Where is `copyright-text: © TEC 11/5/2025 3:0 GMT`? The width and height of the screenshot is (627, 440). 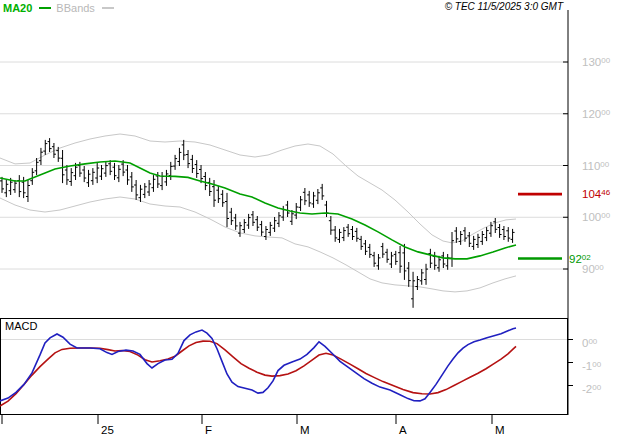 copyright-text: © TEC 11/5/2025 3:0 GMT is located at coordinates (504, 6).